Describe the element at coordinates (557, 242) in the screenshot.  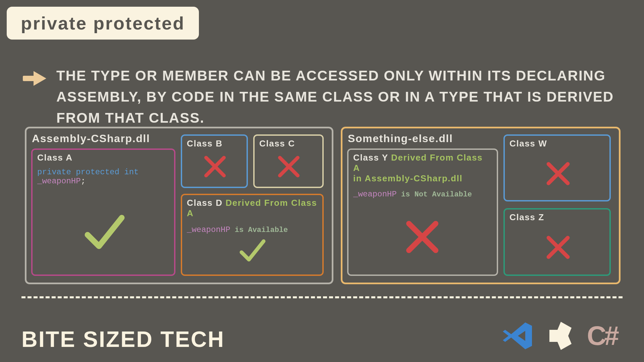
I see `class-z-box: Class Z` at that location.